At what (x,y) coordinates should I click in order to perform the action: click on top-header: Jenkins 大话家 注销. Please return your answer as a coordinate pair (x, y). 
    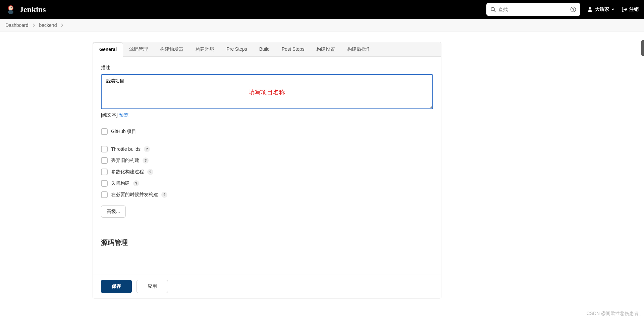
    Looking at the image, I should click on (322, 9).